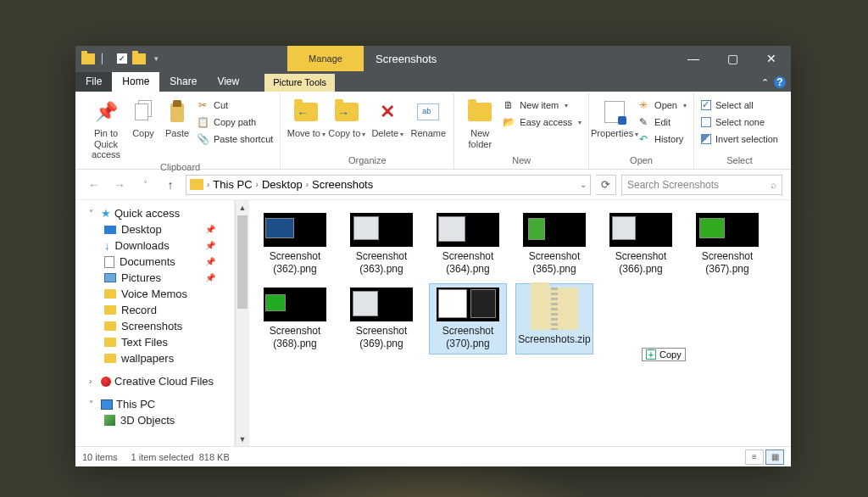 The width and height of the screenshot is (868, 497). What do you see at coordinates (110, 310) in the screenshot?
I see `folder-icon` at bounding box center [110, 310].